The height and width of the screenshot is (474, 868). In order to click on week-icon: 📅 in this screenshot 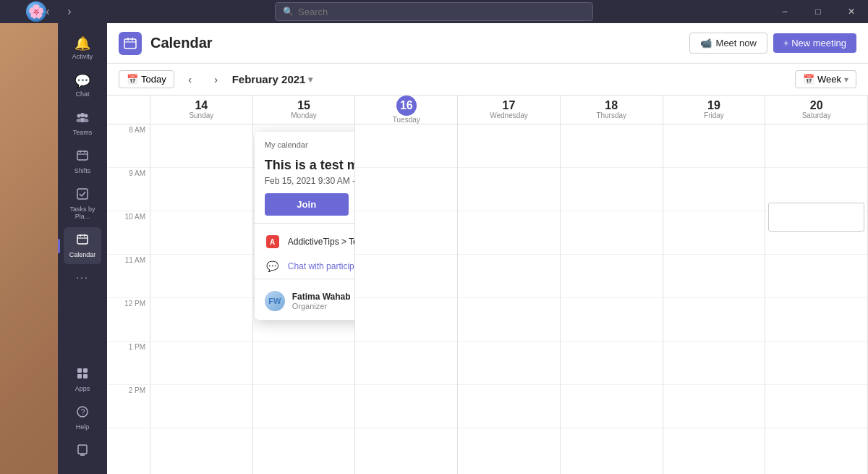, I will do `click(809, 80)`.